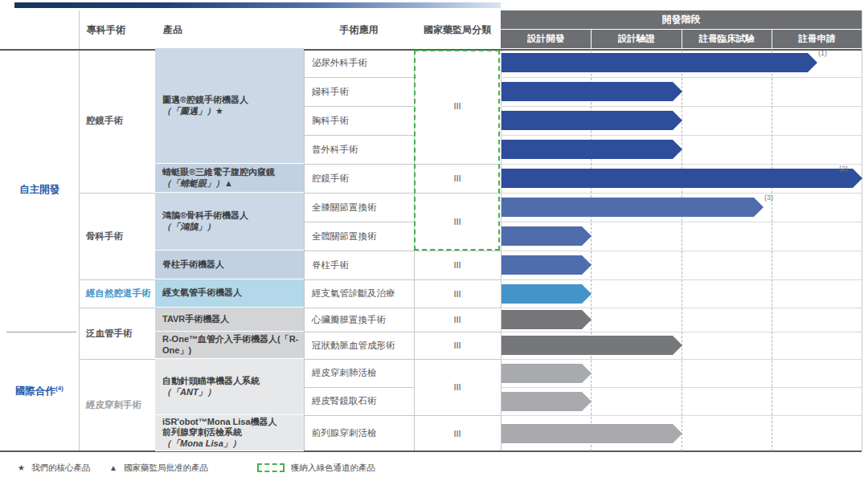  What do you see at coordinates (231, 227) in the screenshot?
I see `product-alias: （「鴻鵠」）` at bounding box center [231, 227].